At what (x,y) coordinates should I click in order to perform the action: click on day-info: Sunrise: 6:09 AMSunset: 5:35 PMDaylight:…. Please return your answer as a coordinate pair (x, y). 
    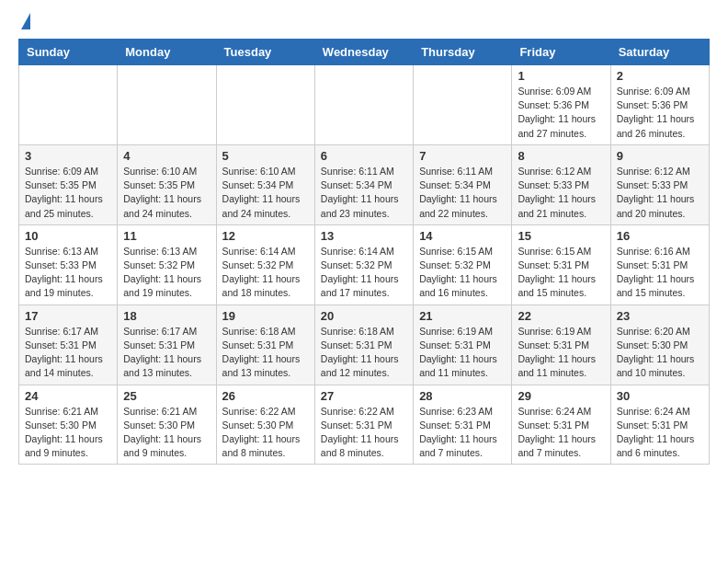
    Looking at the image, I should click on (68, 193).